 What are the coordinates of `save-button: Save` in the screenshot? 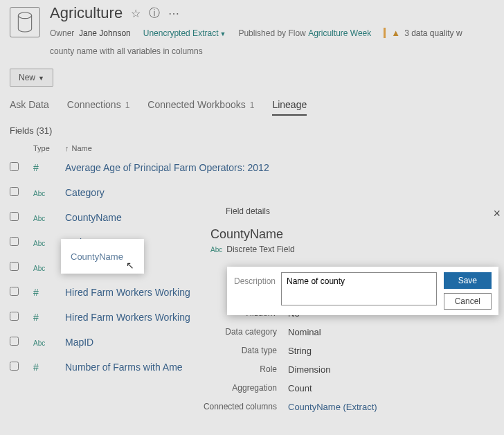 It's located at (468, 281).